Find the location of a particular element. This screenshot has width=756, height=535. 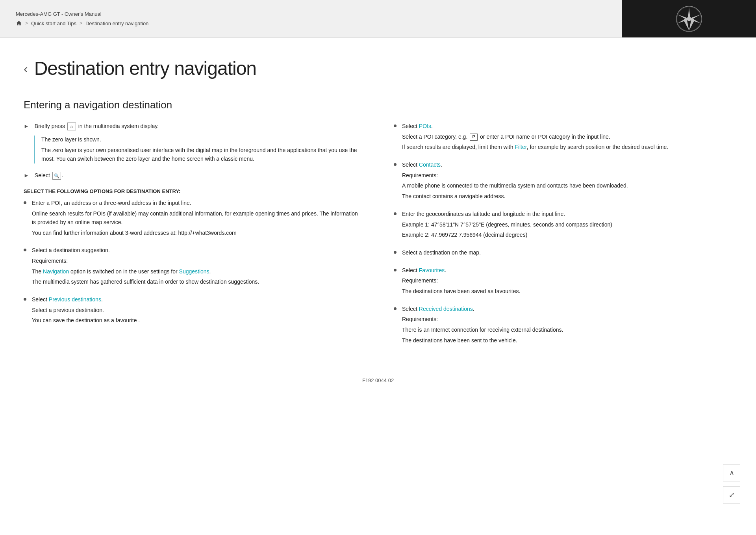

step1-arrow: ► is located at coordinates (26, 126).